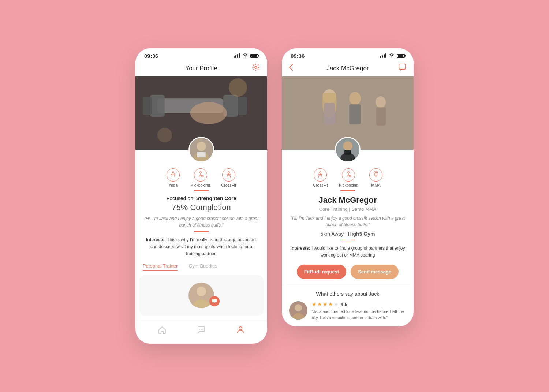 This screenshot has height=392, width=549. What do you see at coordinates (359, 315) in the screenshot?
I see `review-text: "Jack and I trained for a few months bef…` at bounding box center [359, 315].